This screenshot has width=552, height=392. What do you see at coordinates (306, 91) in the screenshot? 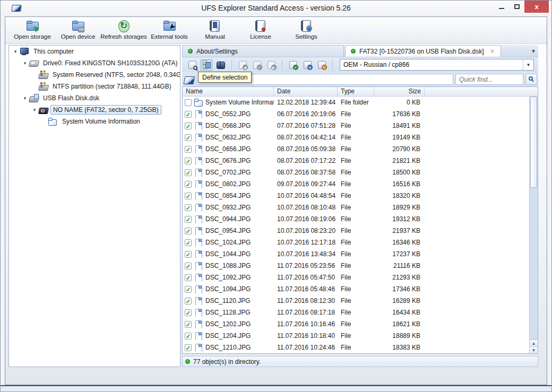
I see `column-header-date: Date` at bounding box center [306, 91].